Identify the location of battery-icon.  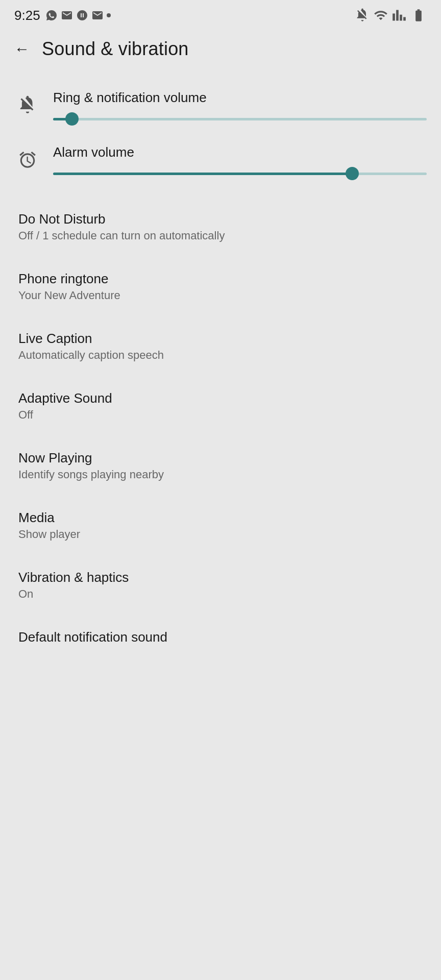
(419, 15).